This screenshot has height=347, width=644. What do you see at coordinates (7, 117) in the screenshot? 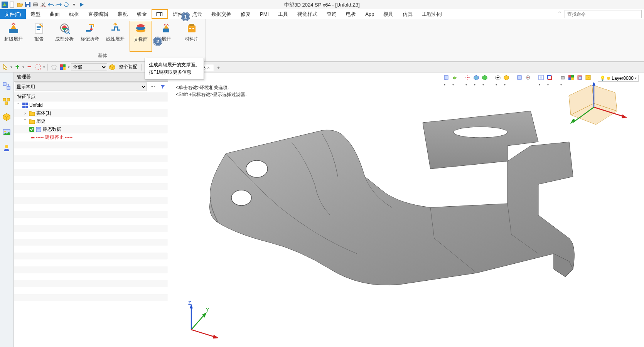
I see `sb-box-icon` at bounding box center [7, 117].